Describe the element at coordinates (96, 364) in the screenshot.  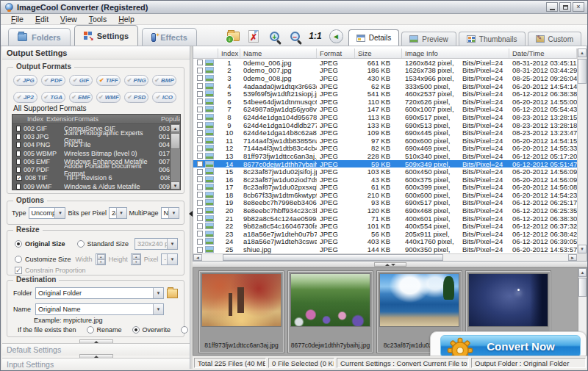
I see `input-settings-header: Input Settings` at that location.